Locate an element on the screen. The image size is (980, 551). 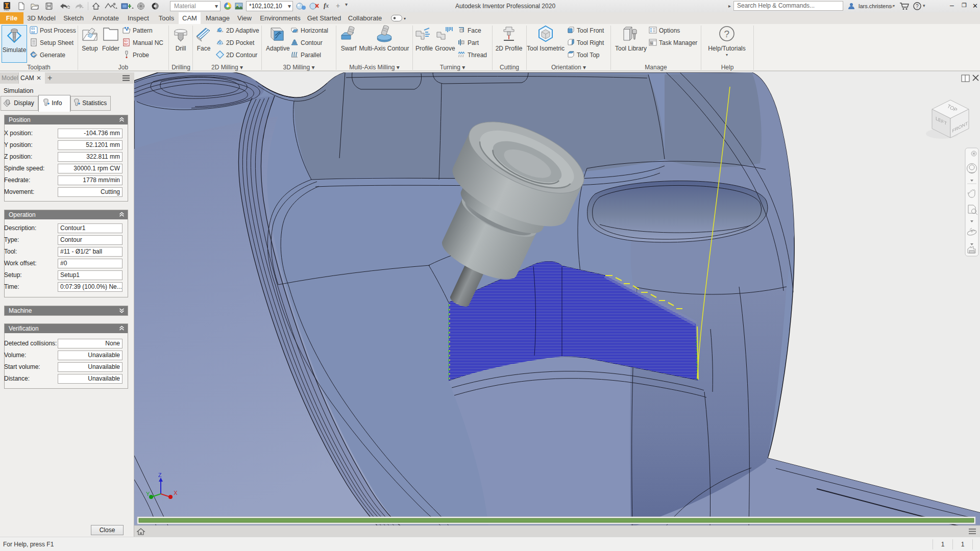
svg-text: PRO is located at coordinates (7, 10).